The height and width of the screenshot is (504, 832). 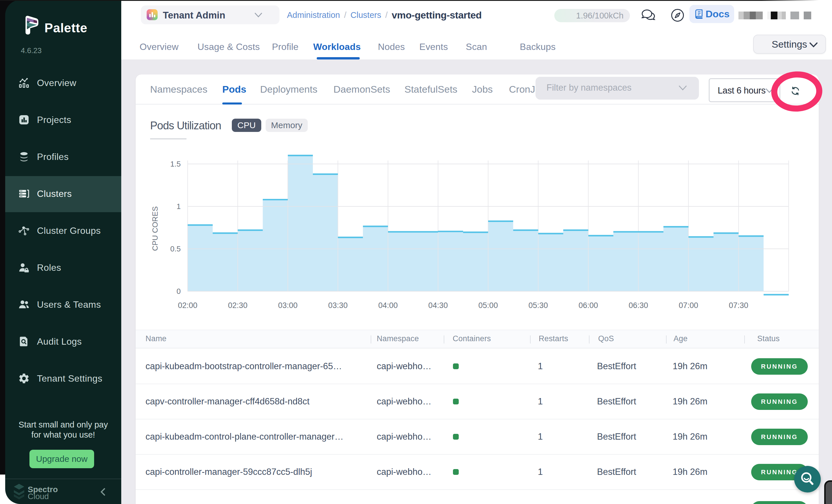 What do you see at coordinates (388, 306) in the screenshot?
I see `svg-text: 04:00` at bounding box center [388, 306].